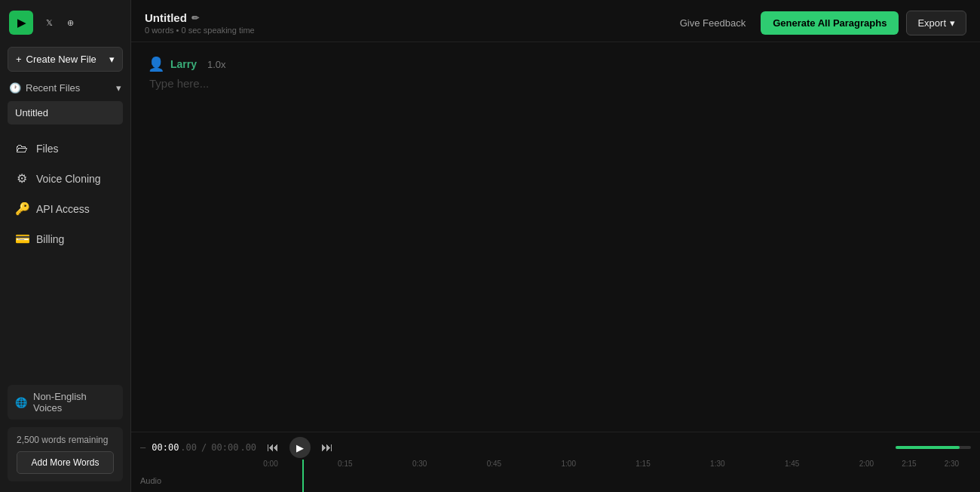 Image resolution: width=980 pixels, height=492 pixels. I want to click on generate-all-paragraphs-button: Generate All Paragraphs, so click(829, 23).